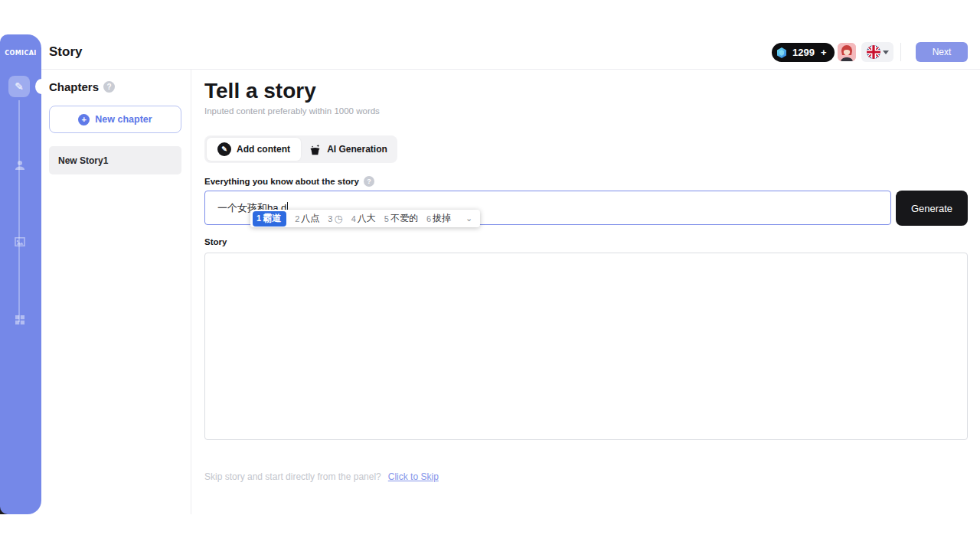 This screenshot has height=551, width=980. I want to click on header-divider, so click(900, 52).